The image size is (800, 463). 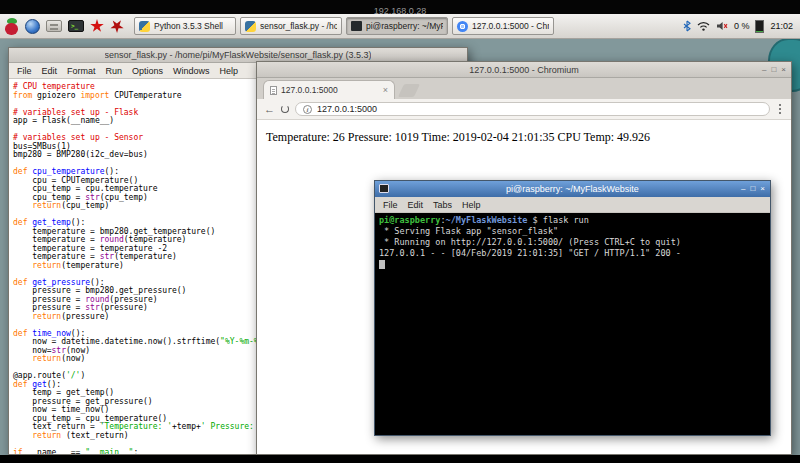 What do you see at coordinates (572, 205) in the screenshot?
I see `terminal-menubar: FileEditTabsHelp` at bounding box center [572, 205].